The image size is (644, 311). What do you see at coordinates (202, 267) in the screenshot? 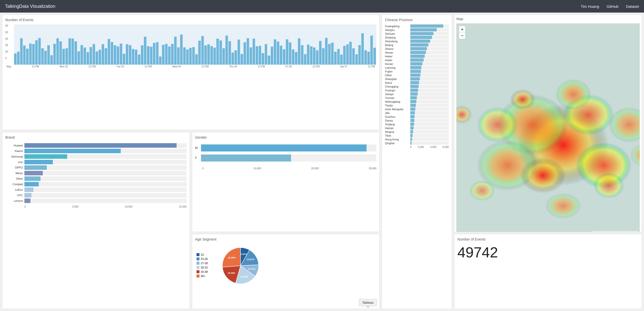
I see `age-legend-item: 29-32` at bounding box center [202, 267].